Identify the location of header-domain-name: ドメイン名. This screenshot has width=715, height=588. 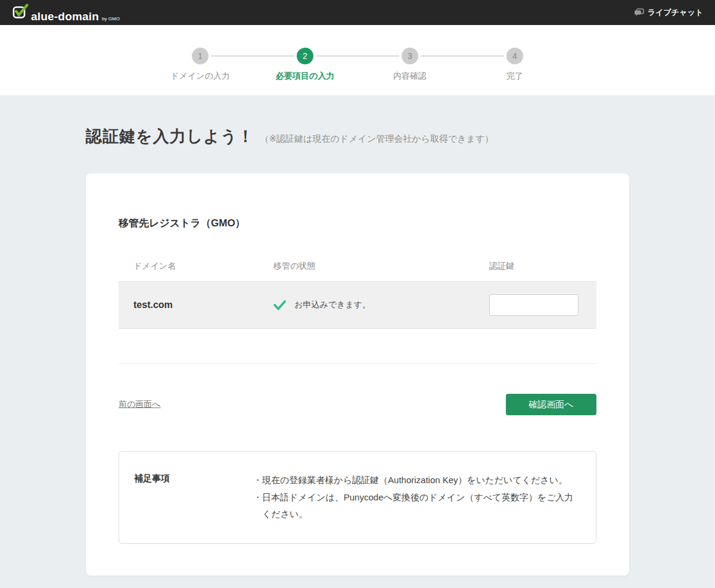
(196, 266).